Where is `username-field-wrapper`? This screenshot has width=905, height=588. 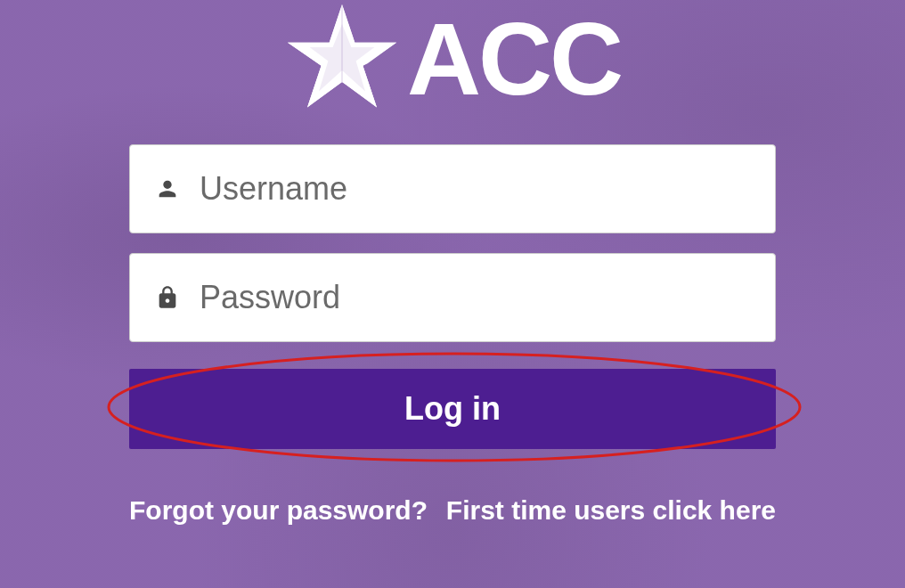
username-field-wrapper is located at coordinates (452, 189).